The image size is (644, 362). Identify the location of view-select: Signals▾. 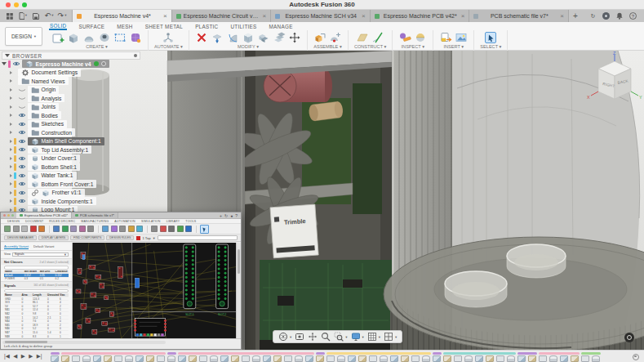
(41, 255).